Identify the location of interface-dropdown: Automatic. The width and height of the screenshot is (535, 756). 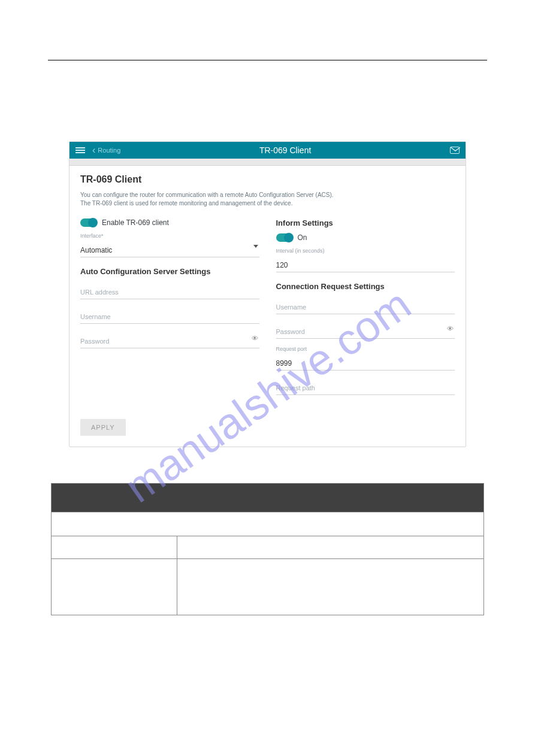
(170, 249).